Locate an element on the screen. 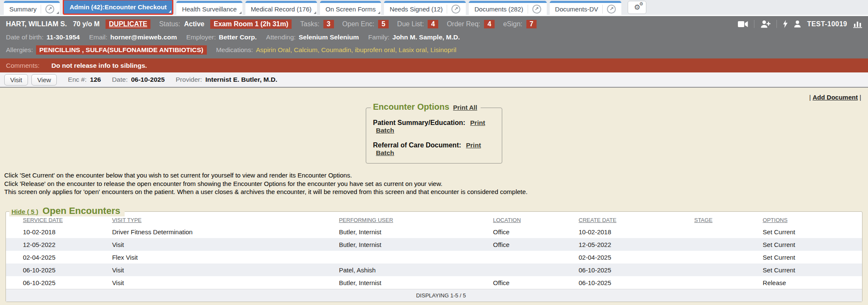 The width and height of the screenshot is (868, 305). allergies-badge: PENICILLINS , SULFA(SULFONAMIDE ANTIBIOT… is located at coordinates (121, 50).